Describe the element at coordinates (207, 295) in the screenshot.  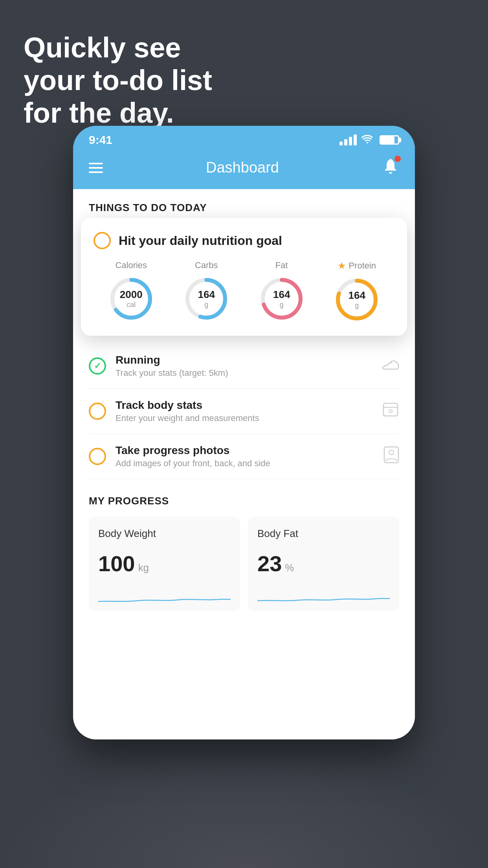
I see `carbs-value: 164` at that location.